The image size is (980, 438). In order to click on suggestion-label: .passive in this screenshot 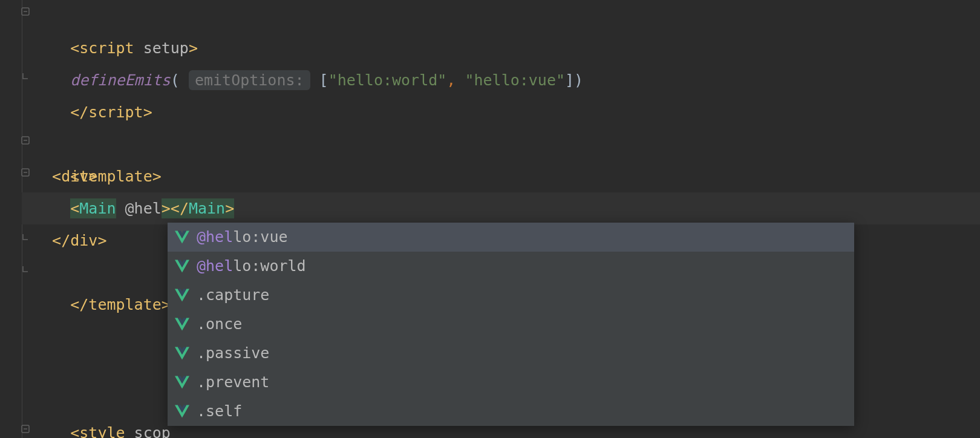, I will do `click(233, 353)`.